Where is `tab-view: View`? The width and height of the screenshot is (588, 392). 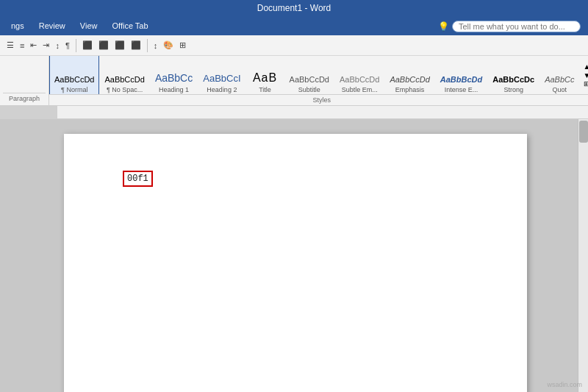
tab-view: View is located at coordinates (89, 26).